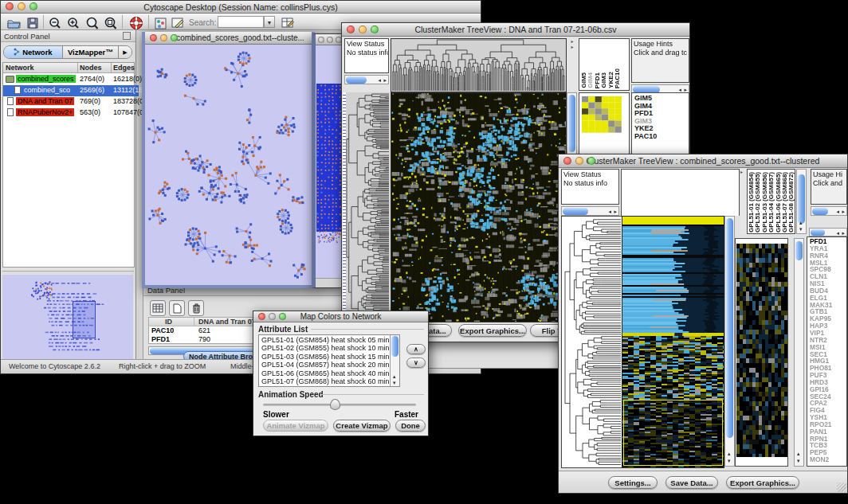 This screenshot has height=504, width=848. What do you see at coordinates (660, 61) in the screenshot?
I see `tv1-usage-hints-panel: Usage HintsClick and drag tc` at bounding box center [660, 61].